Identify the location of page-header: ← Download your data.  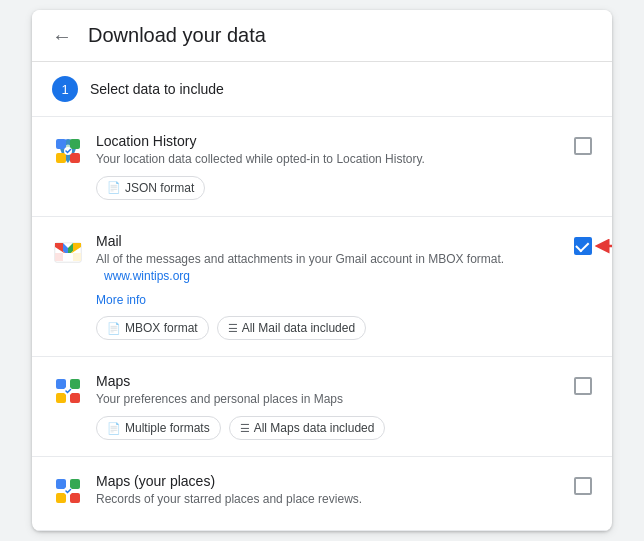
(322, 36).